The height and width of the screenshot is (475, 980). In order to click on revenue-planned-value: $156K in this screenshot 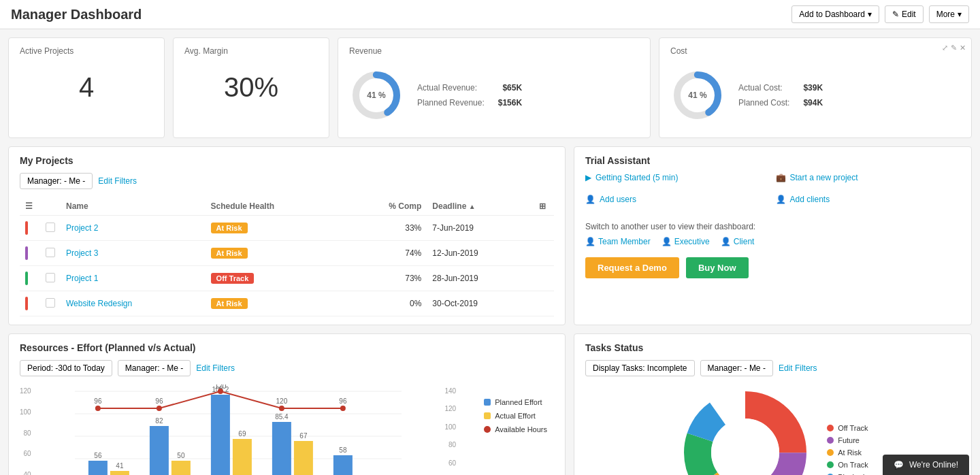, I will do `click(510, 103)`.